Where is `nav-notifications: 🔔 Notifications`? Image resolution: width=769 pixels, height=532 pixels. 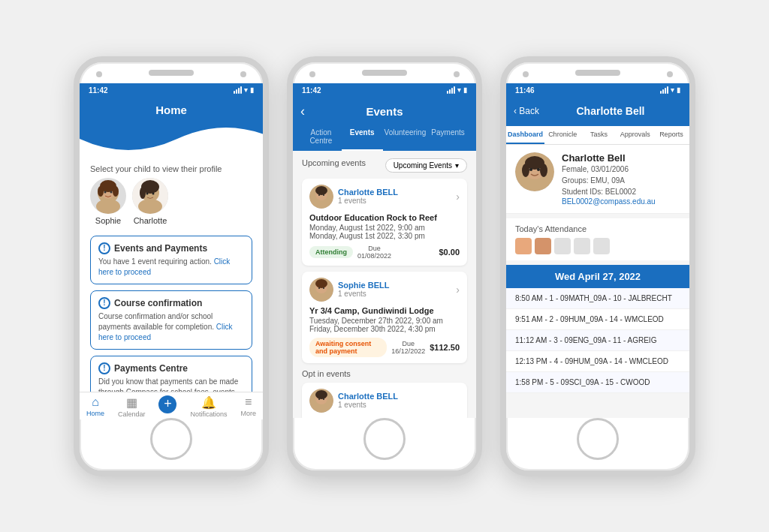
nav-notifications: 🔔 Notifications is located at coordinates (209, 407).